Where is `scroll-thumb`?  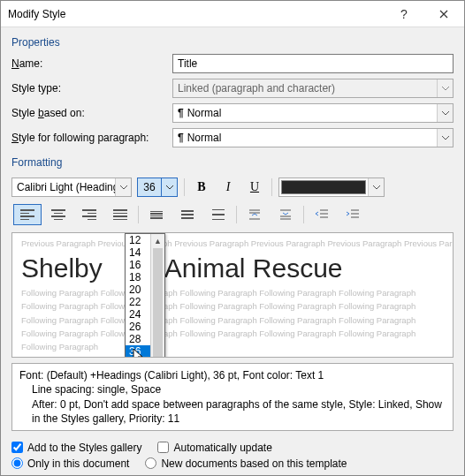 scroll-thumb is located at coordinates (157, 303).